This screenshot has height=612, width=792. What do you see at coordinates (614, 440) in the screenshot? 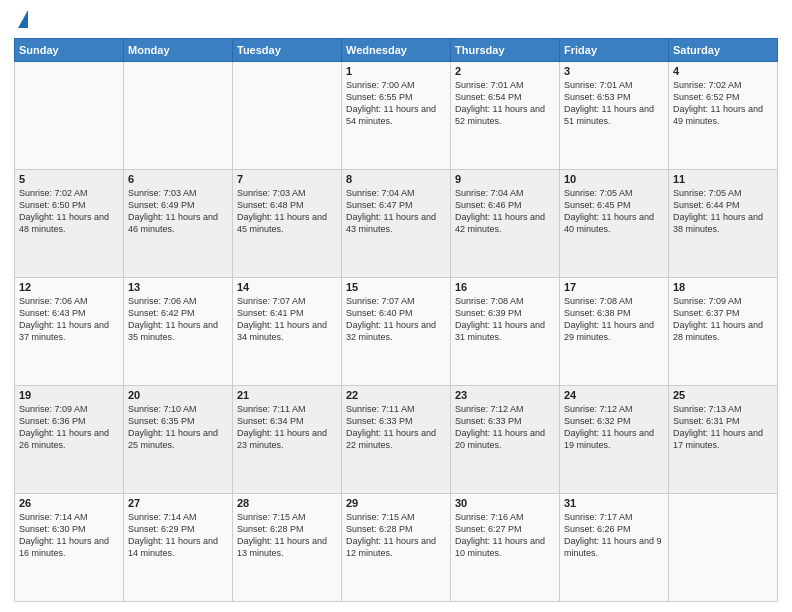
I see `calendar-cell: 24Sunrise: 7:12 AM Sunset: 6:32 PM Dayli…` at bounding box center [614, 440].